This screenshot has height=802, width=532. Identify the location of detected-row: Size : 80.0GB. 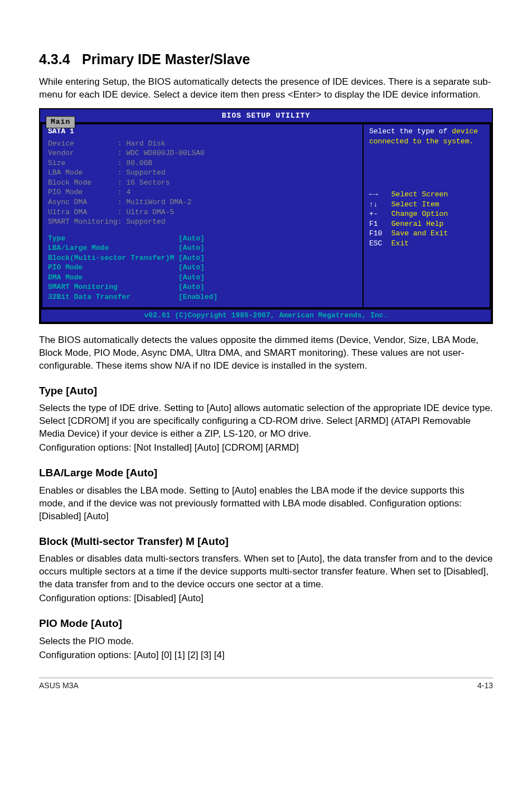
(202, 163).